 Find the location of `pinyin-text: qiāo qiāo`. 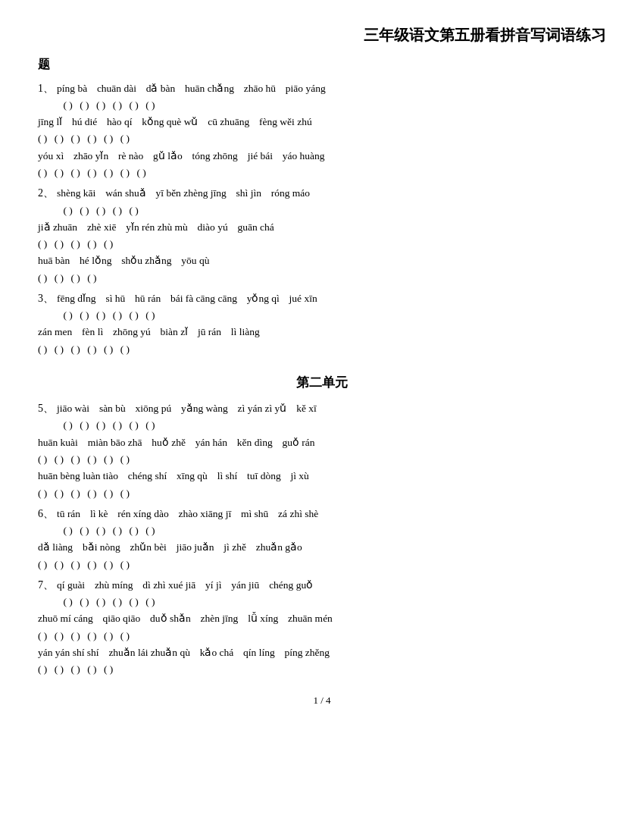

pinyin-text: qiāo qiāo is located at coordinates (124, 619).